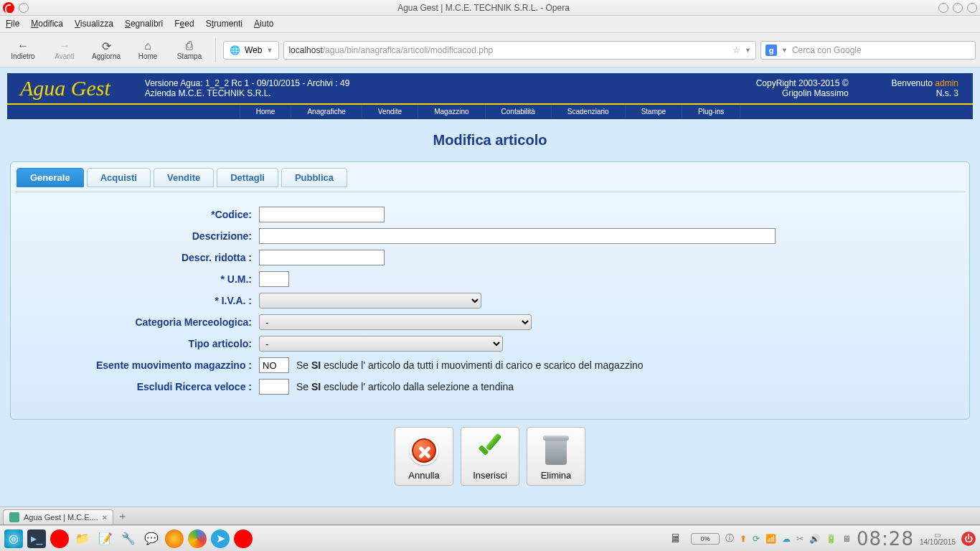 This screenshot has width=980, height=551. I want to click on chromium-icon, so click(197, 539).